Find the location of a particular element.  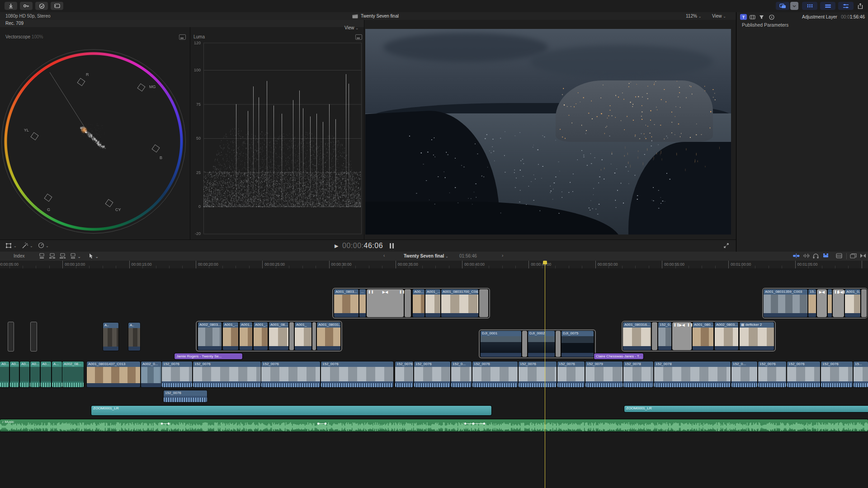

viewer-zoom-dropdown: 112% ⌄ is located at coordinates (693, 16).